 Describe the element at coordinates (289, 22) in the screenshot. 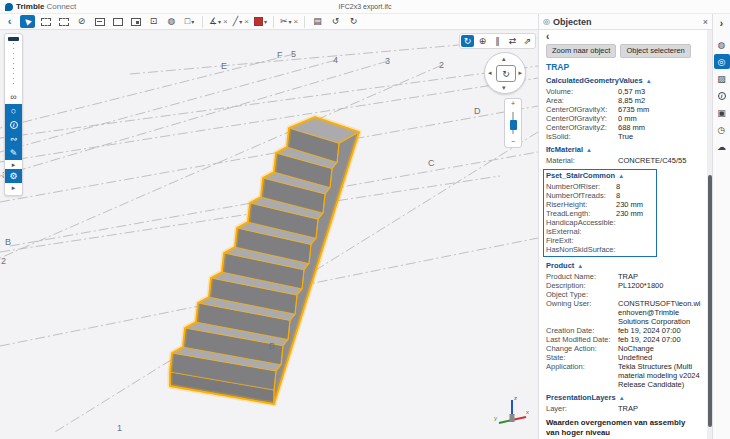

I see `clip-plane-tool: ✂▾×` at that location.